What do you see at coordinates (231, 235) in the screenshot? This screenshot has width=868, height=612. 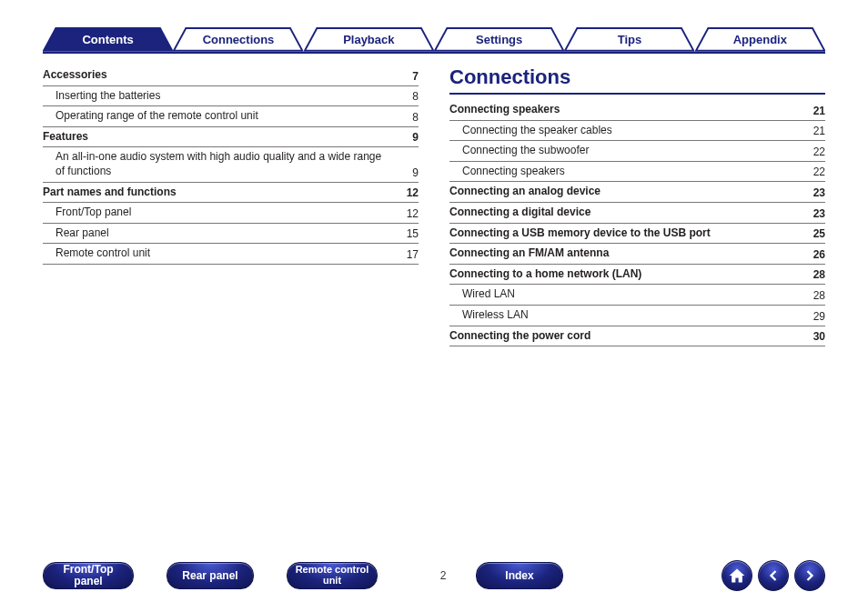 I see `toc-item: Rear panel15` at bounding box center [231, 235].